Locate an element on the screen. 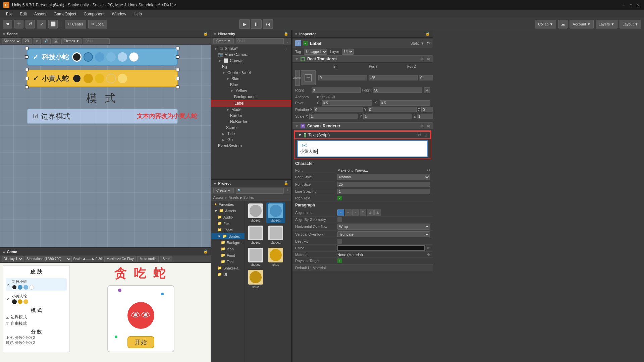 The height and width of the screenshot is (362, 644). rt-posy-field is located at coordinates (393, 78).